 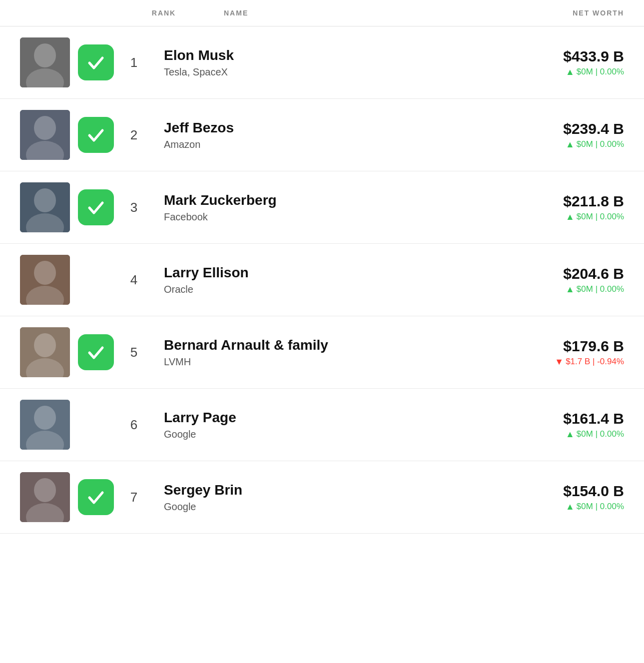 What do you see at coordinates (134, 208) in the screenshot?
I see `rank-number: 3` at bounding box center [134, 208].